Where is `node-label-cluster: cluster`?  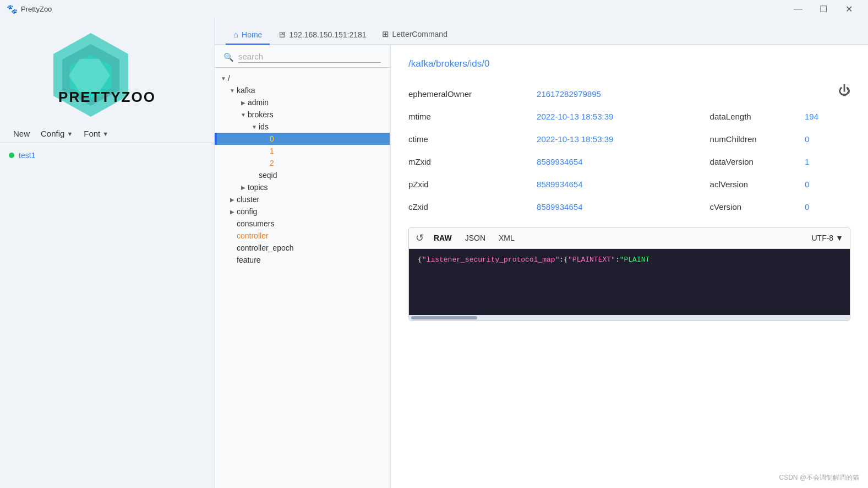
node-label-cluster: cluster is located at coordinates (248, 199).